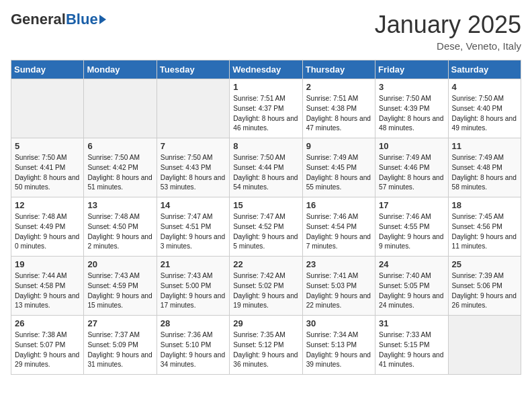 This screenshot has width=532, height=411. Describe the element at coordinates (484, 227) in the screenshot. I see `calendar-cell: 18Sunrise: 7:45 AM Sunset: 4:56 PM Dayli…` at that location.